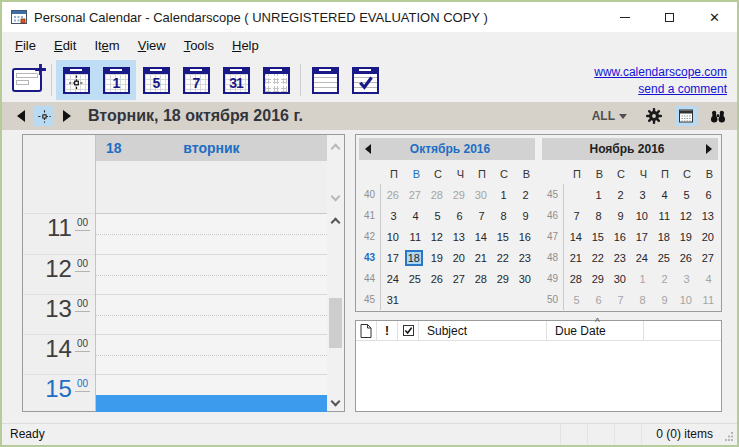  Describe the element at coordinates (106, 46) in the screenshot. I see `menu-item: Item` at that location.